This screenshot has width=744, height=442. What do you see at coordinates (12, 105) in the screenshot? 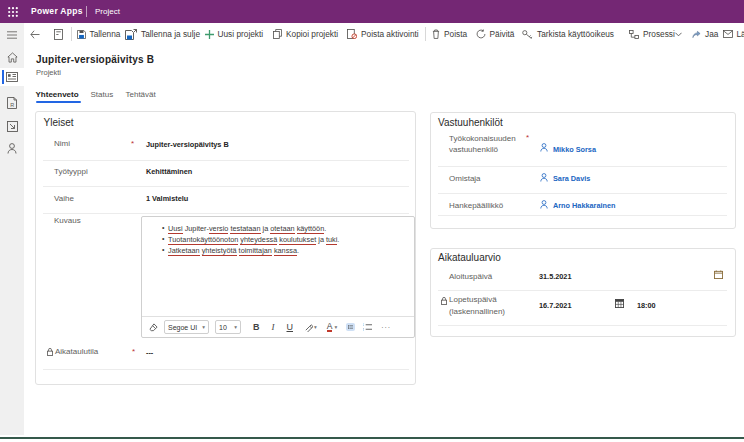
I see `svg-text: R` at bounding box center [12, 105].